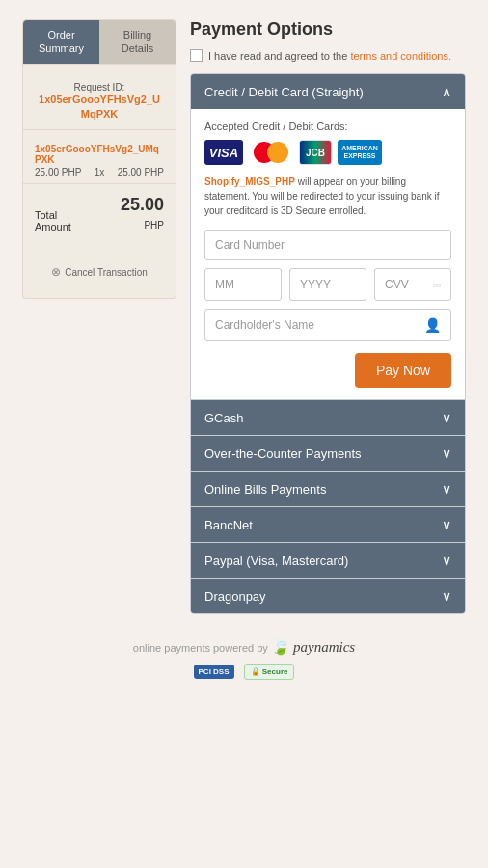 This screenshot has width=488, height=868. What do you see at coordinates (56, 272) in the screenshot?
I see `cancel-icon: ⊗` at bounding box center [56, 272].